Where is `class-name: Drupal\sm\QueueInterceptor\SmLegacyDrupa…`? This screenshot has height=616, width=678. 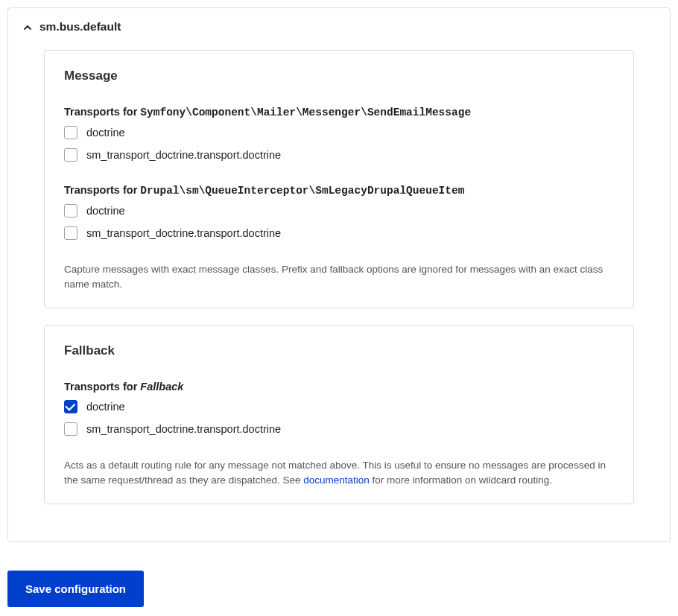
class-name: Drupal\sm\QueueInterceptor\SmLegacyDrupa… is located at coordinates (302, 191).